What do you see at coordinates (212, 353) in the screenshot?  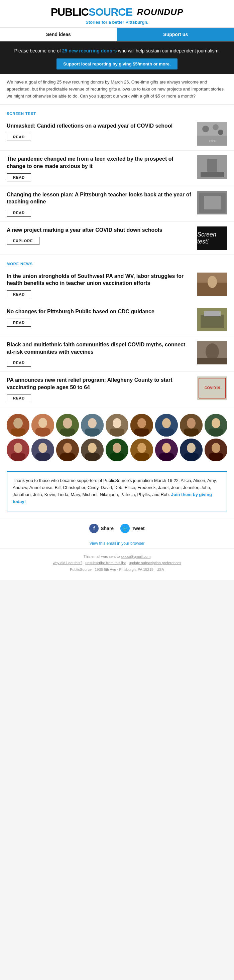 I see `article-image-mn2` at bounding box center [212, 353].